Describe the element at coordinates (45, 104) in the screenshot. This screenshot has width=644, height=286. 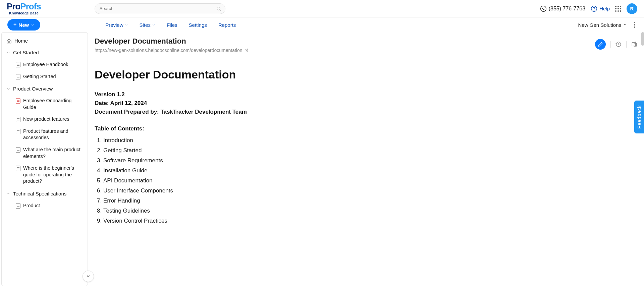
I see `sidebar-item: Employee Onboarding Guide` at that location.